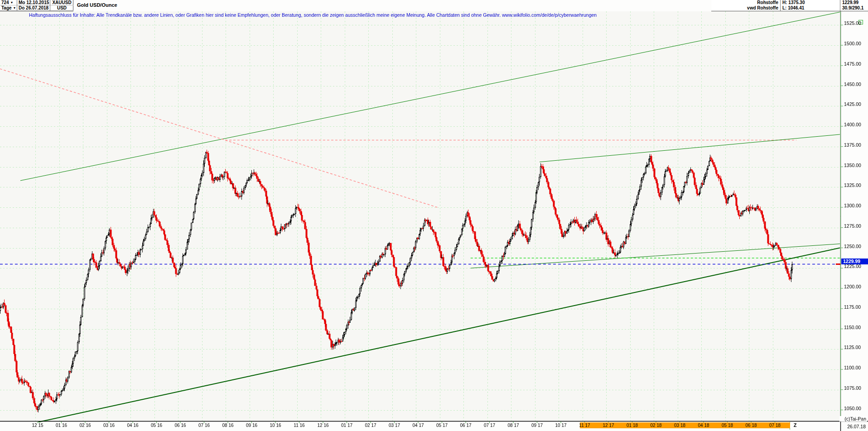 This screenshot has height=431, width=868. I want to click on price-tick-label: 1425.00, so click(853, 104).